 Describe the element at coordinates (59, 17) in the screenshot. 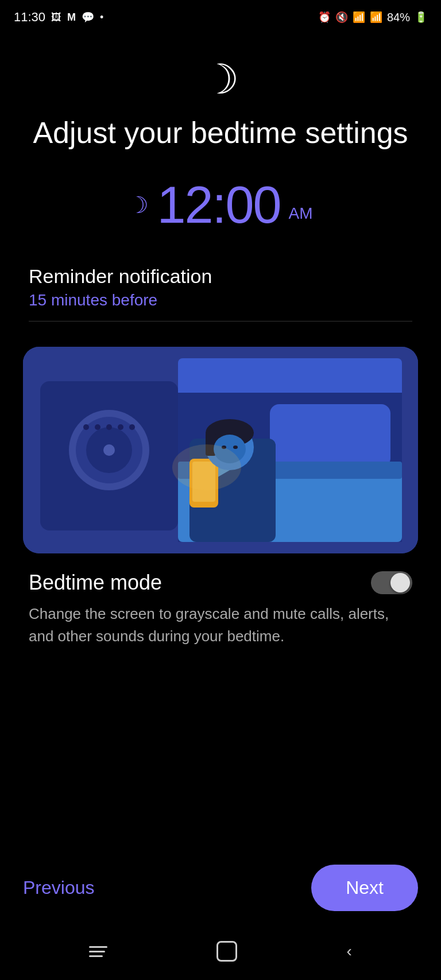

I see `status-time: 11:30 🖼 M 💬 •` at that location.